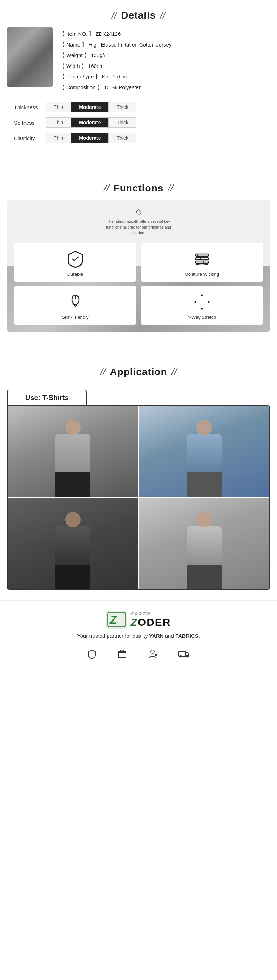  What do you see at coordinates (187, 636) in the screenshot?
I see `tagline-fabrics: FABRICS` at bounding box center [187, 636].